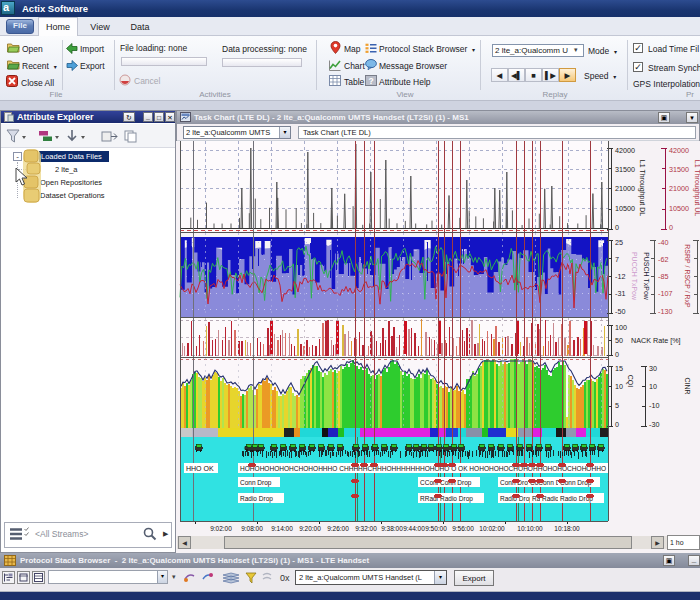 This screenshot has width=700, height=600. Describe the element at coordinates (424, 468) in the screenshot. I see `svg-text:HOHOHOHOHOHCHOHOHHHO CHHHHHCHH: HOHOHOHOHOHCHOHOHHHO CHHHHHCHHHOHHHHHHHO…` at that location.